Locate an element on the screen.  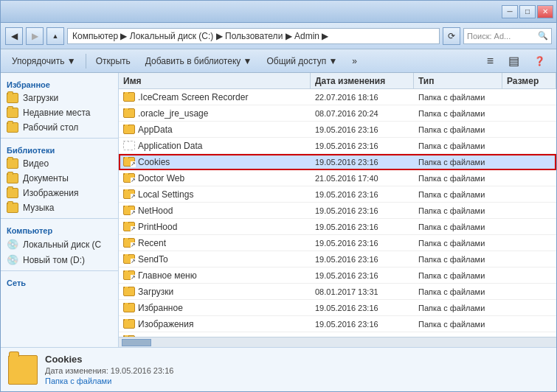
network-title: Сеть is located at coordinates (59, 281).